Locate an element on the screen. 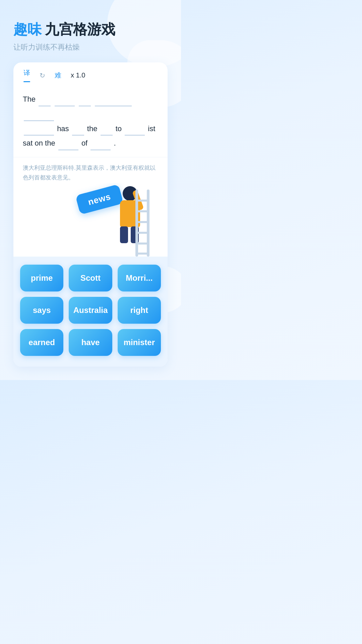 The image size is (362, 644). translation-text: 澳大利亚总理斯科特.莫里森表示，澳大利亚有权就以色列首都发表意见。 is located at coordinates (90, 170).